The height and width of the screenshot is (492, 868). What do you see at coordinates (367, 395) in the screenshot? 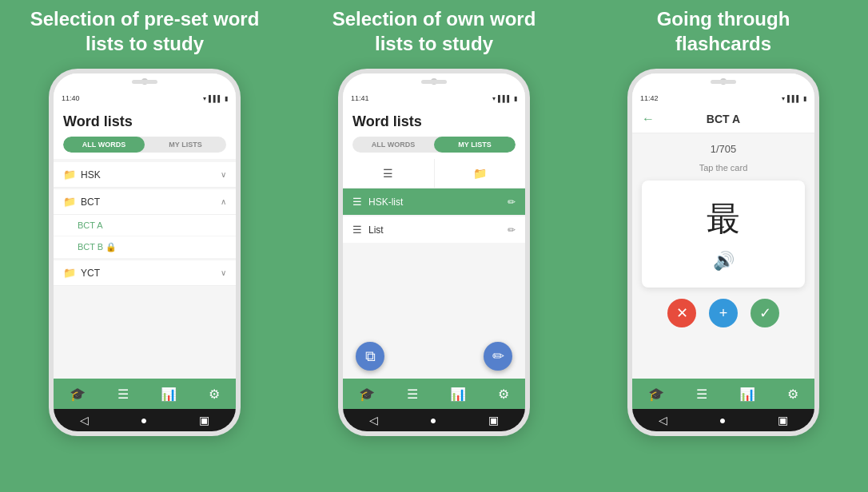
I see `nav-study-icon-2: 🎓` at bounding box center [367, 395].